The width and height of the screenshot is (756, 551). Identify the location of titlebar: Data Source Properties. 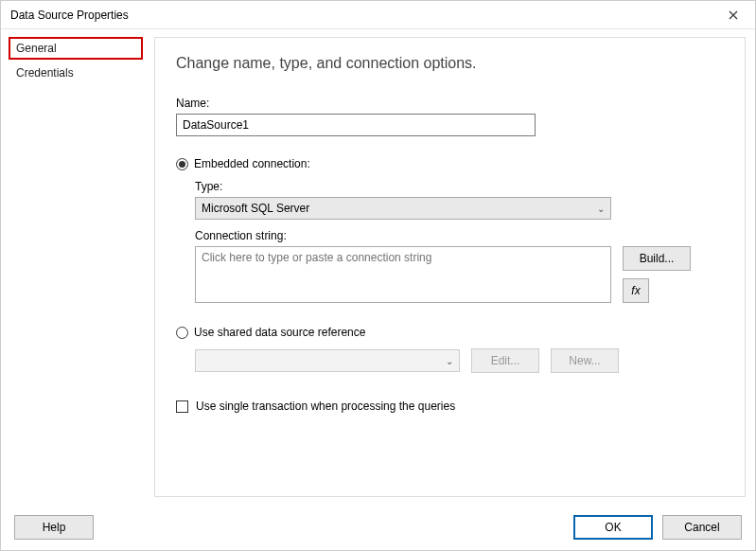
(378, 15).